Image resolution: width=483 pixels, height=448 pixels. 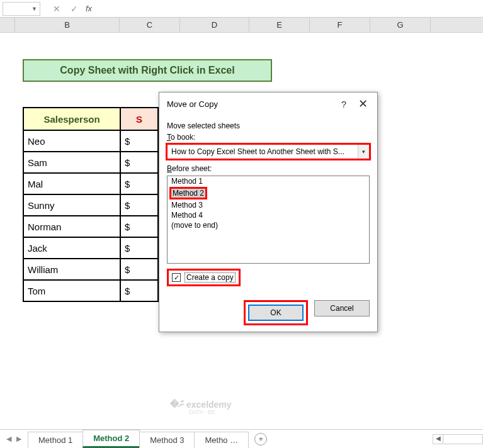 I want to click on create-copy-label: Create a copy, so click(x=210, y=277).